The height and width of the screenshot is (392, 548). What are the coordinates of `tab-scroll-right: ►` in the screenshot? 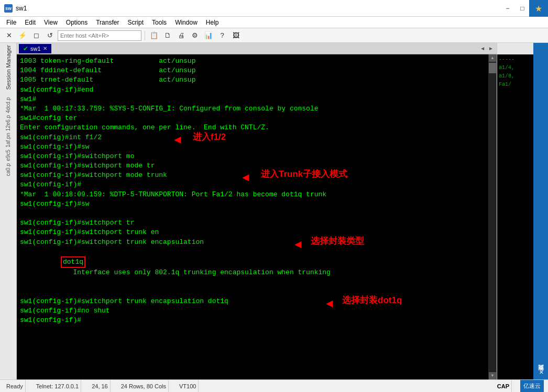 It's located at (491, 48).